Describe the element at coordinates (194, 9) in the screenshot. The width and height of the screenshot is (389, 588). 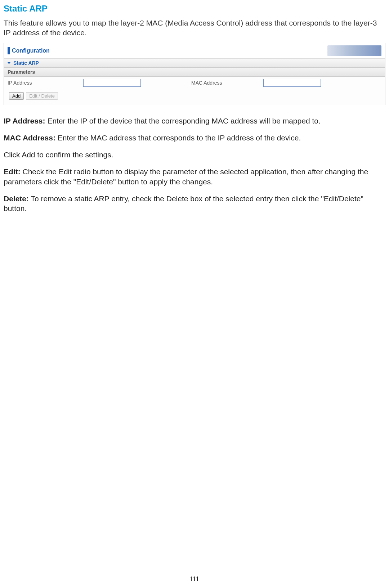
I see `page-title: Static ARP` at that location.